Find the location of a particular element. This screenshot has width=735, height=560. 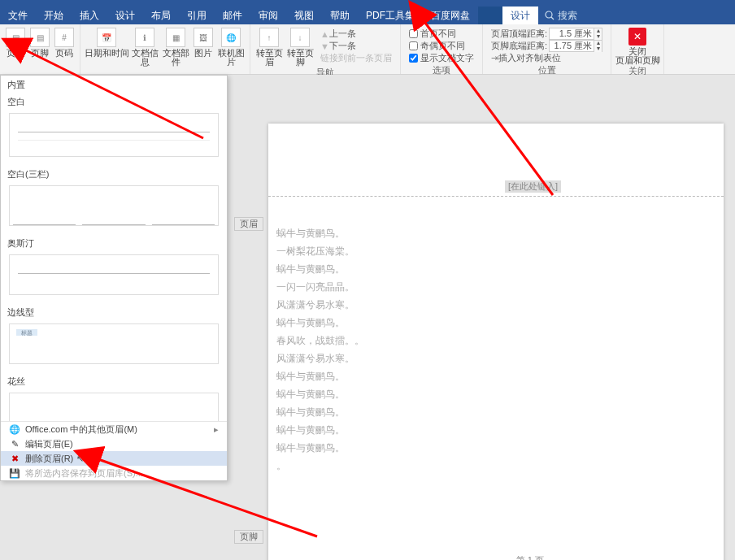

footer-icon: ▤ is located at coordinates (40, 37).